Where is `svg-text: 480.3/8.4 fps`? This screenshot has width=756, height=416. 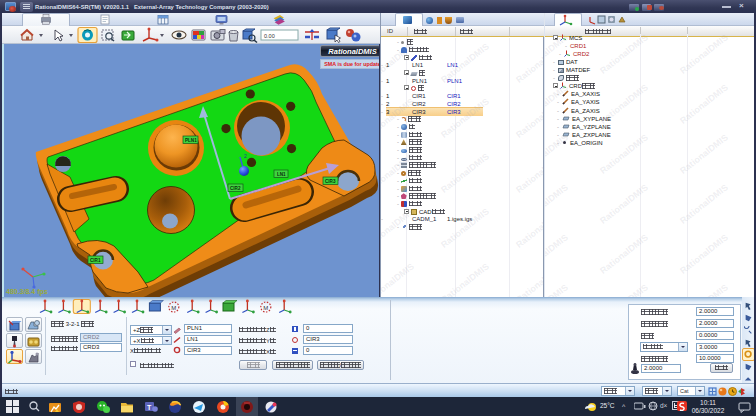
svg-text: 480.3/8.4 fps is located at coordinates (27, 292).